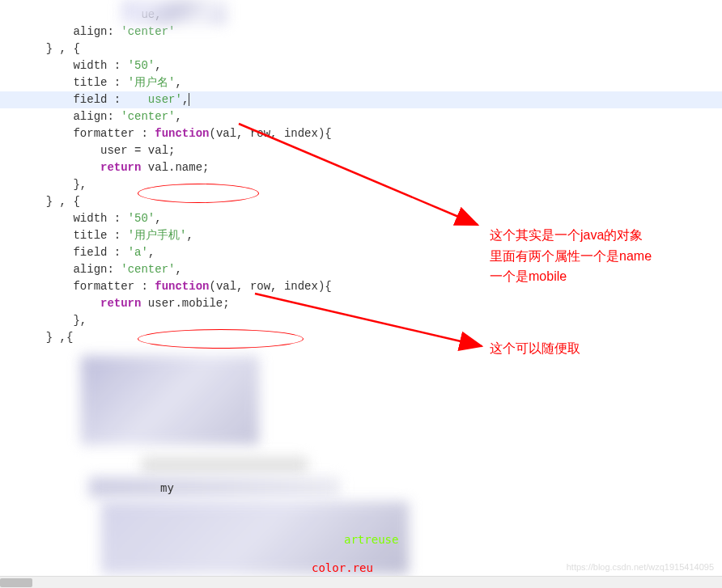 The image size is (722, 588). Describe the element at coordinates (371, 540) in the screenshot. I see `code-fragment: artreuse` at that location.